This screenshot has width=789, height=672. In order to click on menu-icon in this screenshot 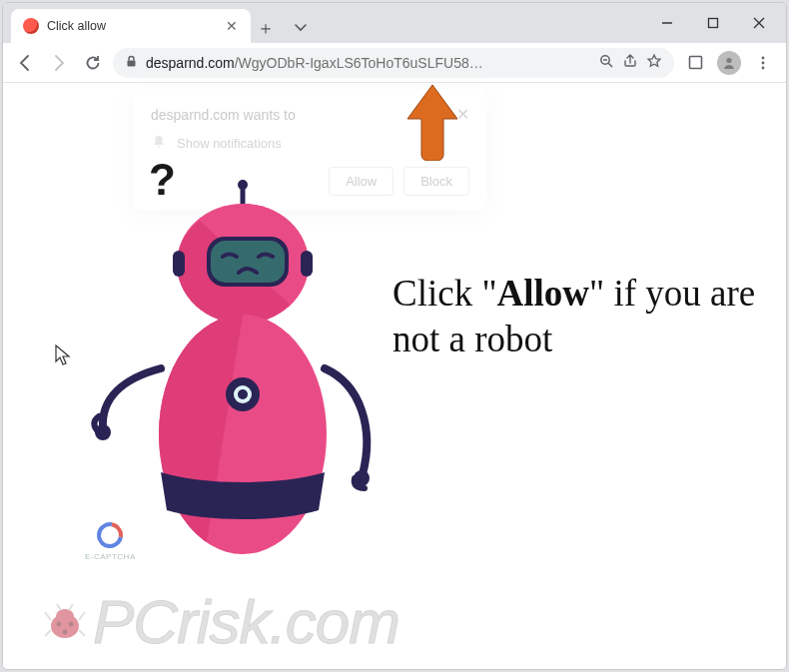, I will do `click(763, 63)`.